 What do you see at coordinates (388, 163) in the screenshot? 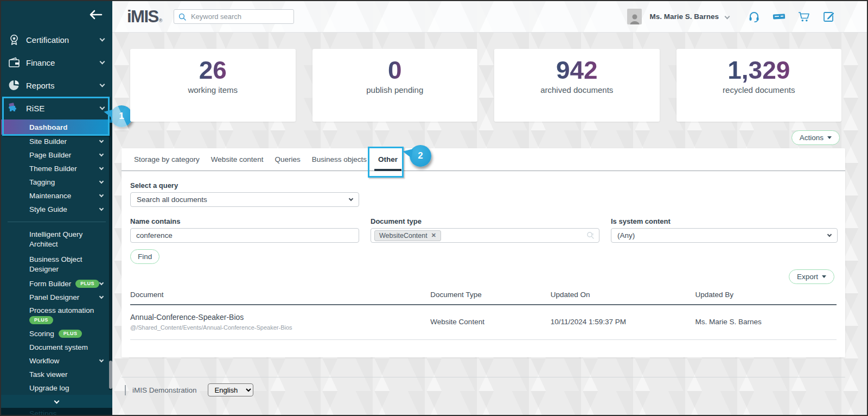
I see `tab-other: Other` at bounding box center [388, 163].